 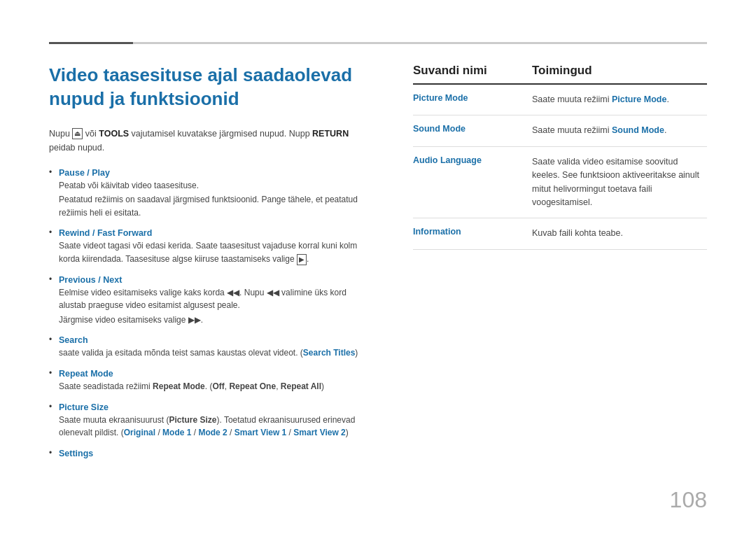 I want to click on bullet-heading-rewind: Rewind / Fast Forward, so click(x=105, y=233).